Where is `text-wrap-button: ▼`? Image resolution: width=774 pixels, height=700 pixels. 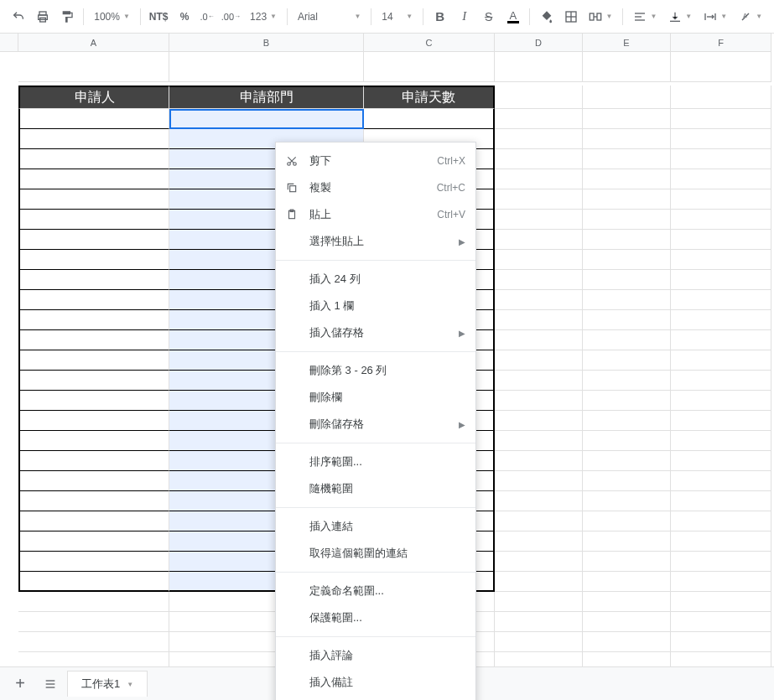
text-wrap-button: ▼ is located at coordinates (715, 17).